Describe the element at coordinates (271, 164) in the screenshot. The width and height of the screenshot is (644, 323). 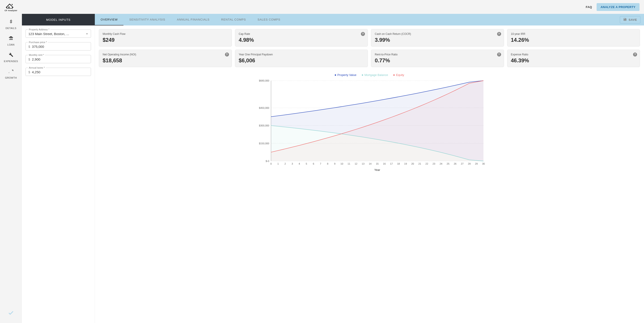
I see `svg-text: 0` at that location.